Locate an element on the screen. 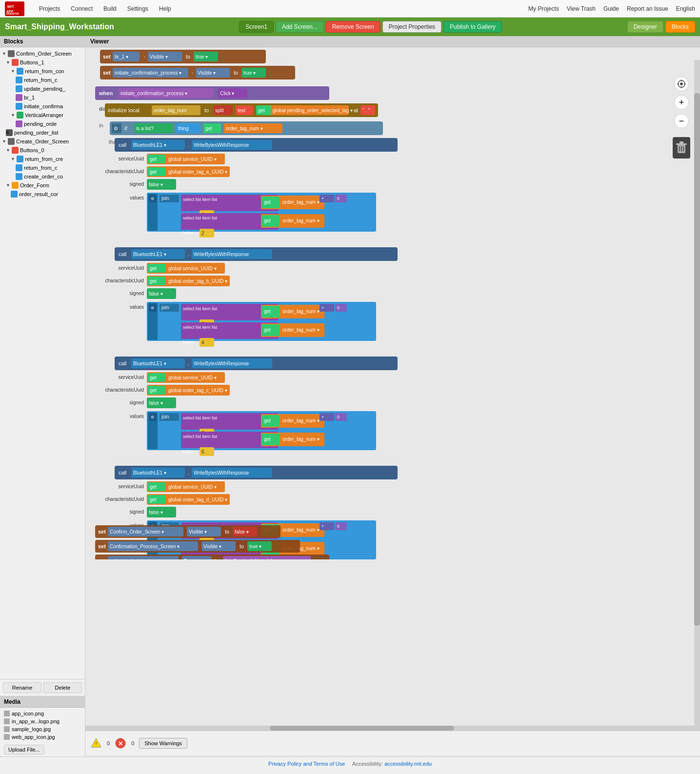 The image size is (700, 774). publish-to-gallery-button: Publish to Gallery is located at coordinates (473, 27).